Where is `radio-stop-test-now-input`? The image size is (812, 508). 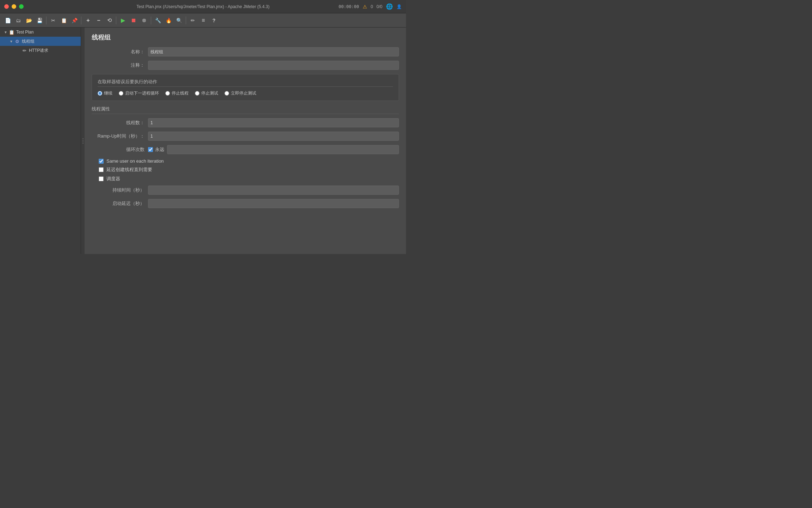 radio-stop-test-now-input is located at coordinates (227, 93).